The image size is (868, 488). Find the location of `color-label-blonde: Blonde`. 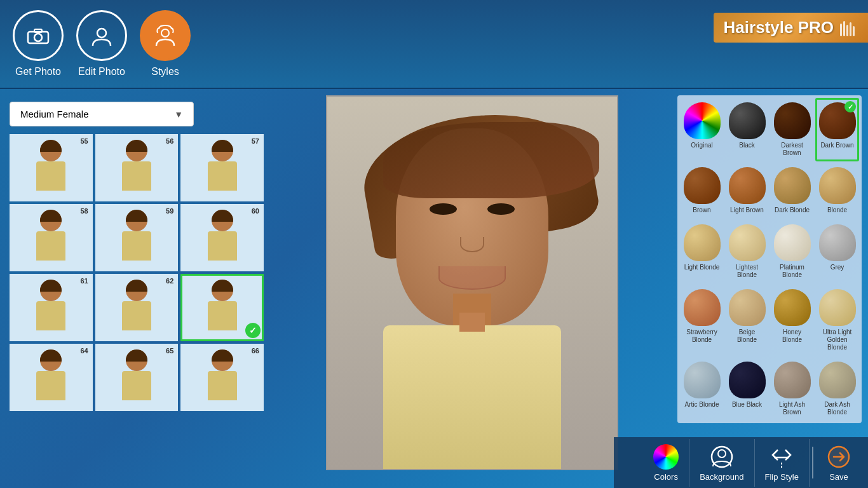

color-label-blonde: Blonde is located at coordinates (837, 210).